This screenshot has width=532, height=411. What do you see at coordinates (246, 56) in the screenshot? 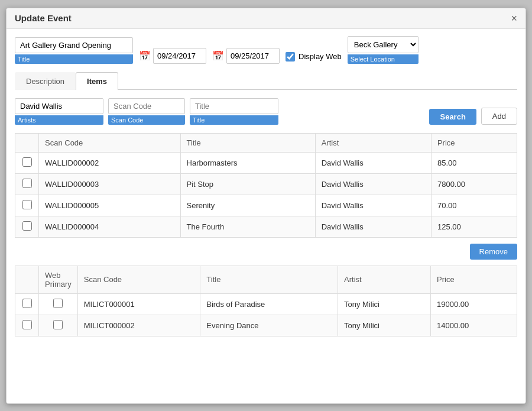
I see `end-date-group: 📅` at bounding box center [246, 56].